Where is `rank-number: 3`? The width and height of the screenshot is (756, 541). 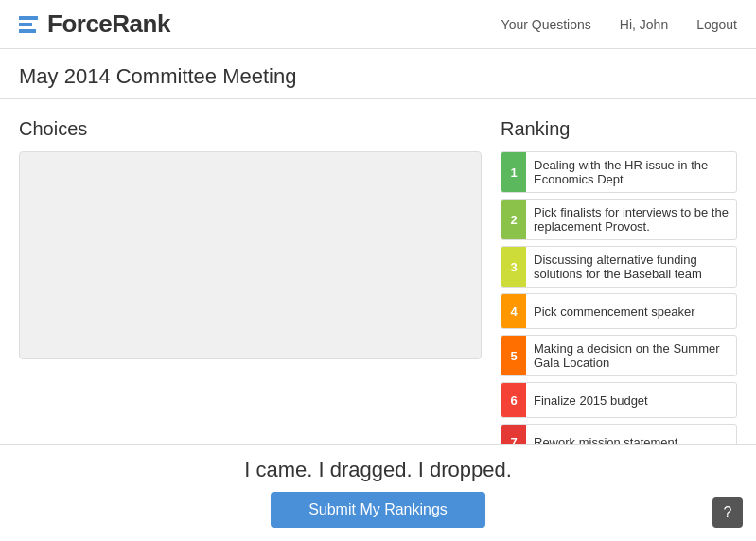
rank-number: 3 is located at coordinates (514, 267).